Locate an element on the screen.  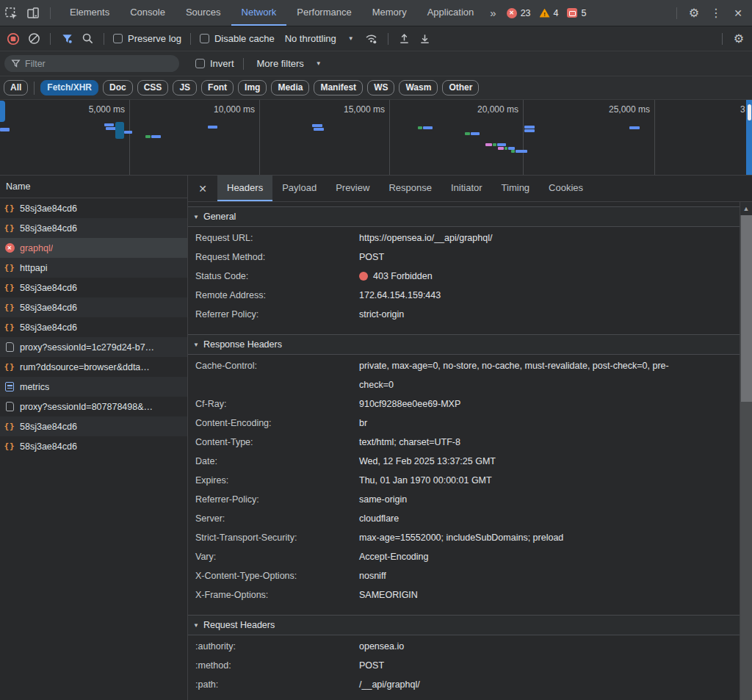
invert-checkbox: Invert is located at coordinates (214, 63).